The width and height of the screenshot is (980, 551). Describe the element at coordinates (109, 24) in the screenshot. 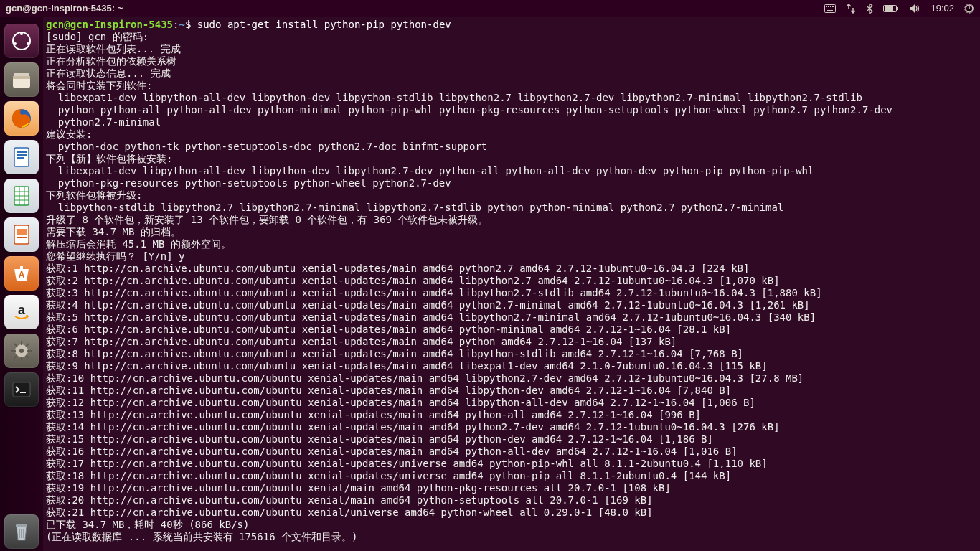

I see `prompt-user: gcn@gcn-Inspiron-5435` at that location.